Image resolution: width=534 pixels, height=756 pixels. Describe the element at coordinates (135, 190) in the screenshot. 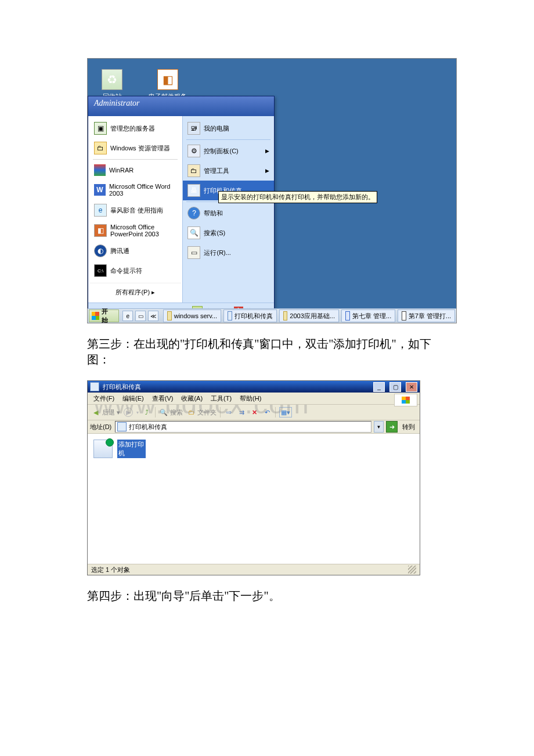

I see `ms-word-2003: W Microsoft Office Word 2003` at that location.